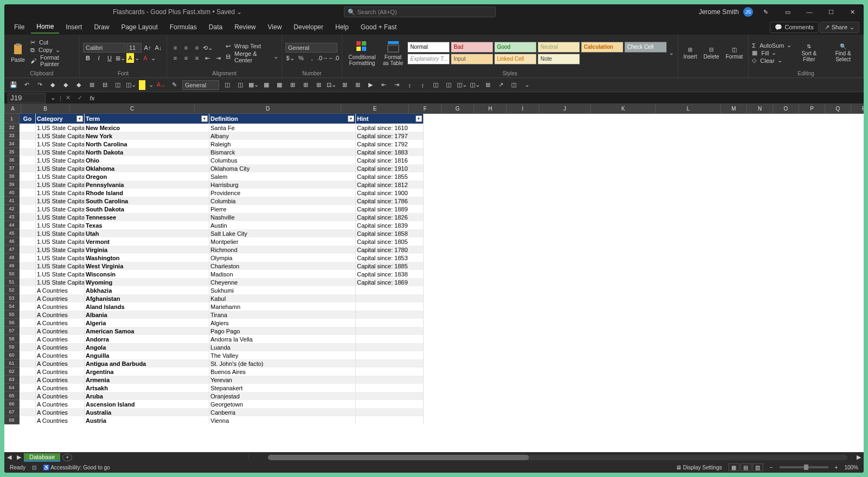 This screenshot has width=868, height=477. I want to click on row-header-46: 46, so click(12, 242).